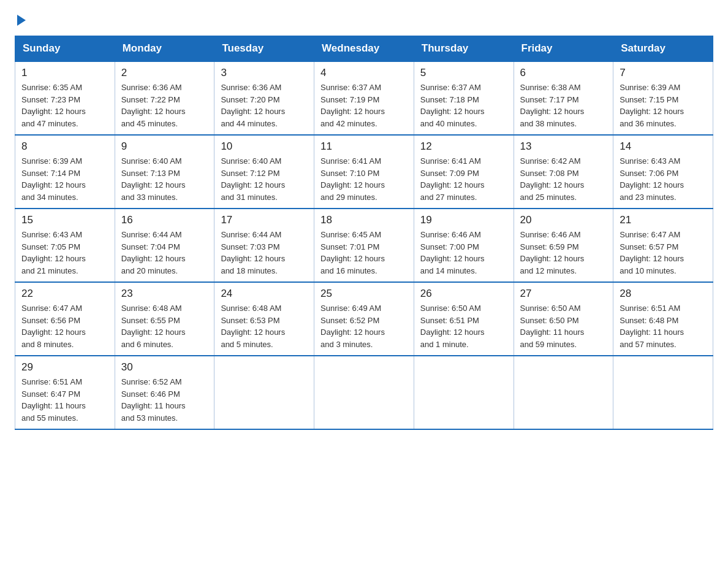 This screenshot has width=728, height=563. Describe the element at coordinates (663, 49) in the screenshot. I see `weekday-header-saturday: Saturday` at that location.